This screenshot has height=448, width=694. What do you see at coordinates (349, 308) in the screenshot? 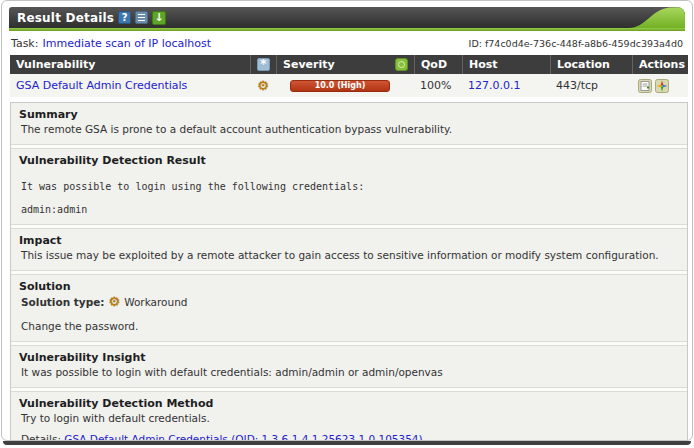
I see `section-solution: Solution Solution type: ⚙ Workaround Cha…` at bounding box center [349, 308].